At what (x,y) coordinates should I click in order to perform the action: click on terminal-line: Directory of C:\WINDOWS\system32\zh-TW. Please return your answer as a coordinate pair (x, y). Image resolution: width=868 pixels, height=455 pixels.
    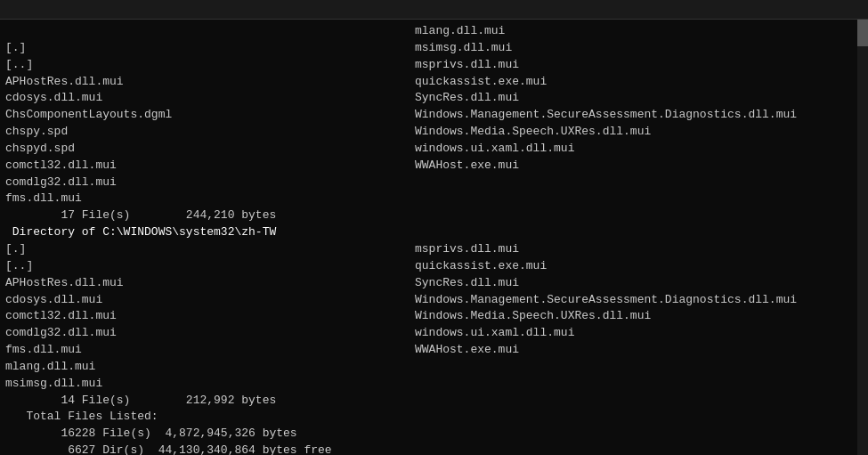
    Looking at the image, I should click on (434, 233).